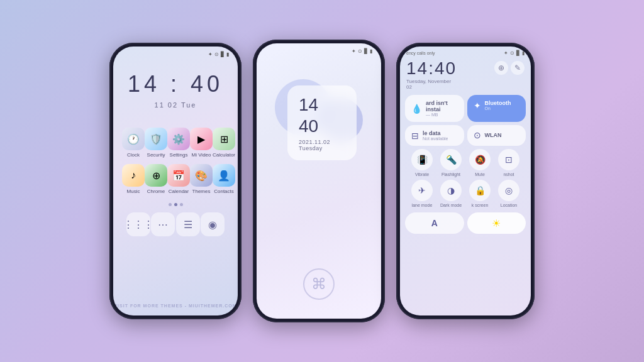 The height and width of the screenshot is (362, 644). What do you see at coordinates (224, 143) in the screenshot?
I see `app-calc: ⊞ Calculator` at bounding box center [224, 143].